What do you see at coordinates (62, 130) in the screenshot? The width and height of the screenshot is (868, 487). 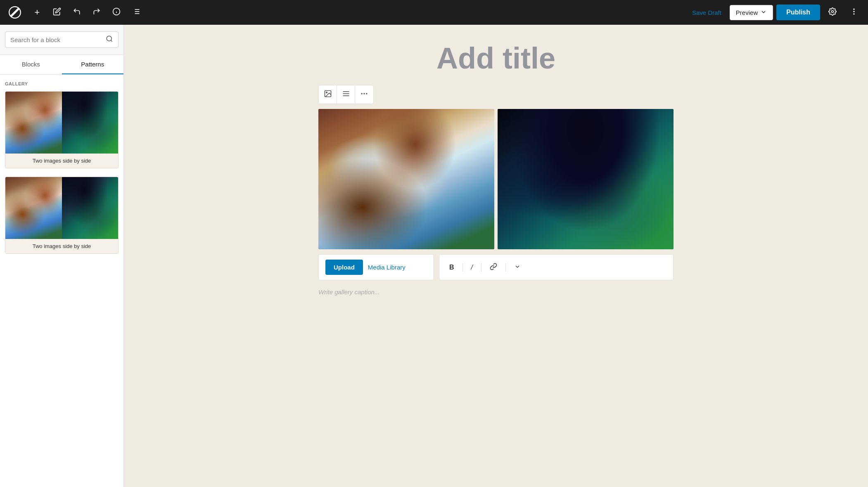 I see `pattern-card-1: Two images side by side` at bounding box center [62, 130].